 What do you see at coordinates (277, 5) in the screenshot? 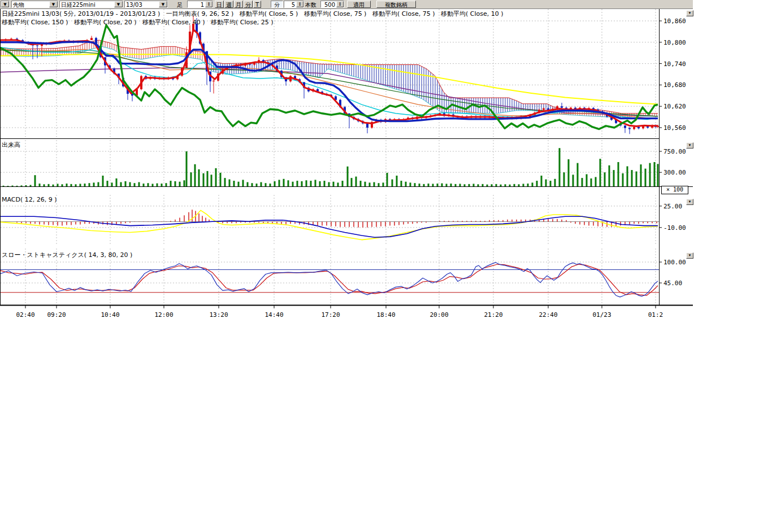
I see `minute-toggle-selected: 分` at bounding box center [277, 5].